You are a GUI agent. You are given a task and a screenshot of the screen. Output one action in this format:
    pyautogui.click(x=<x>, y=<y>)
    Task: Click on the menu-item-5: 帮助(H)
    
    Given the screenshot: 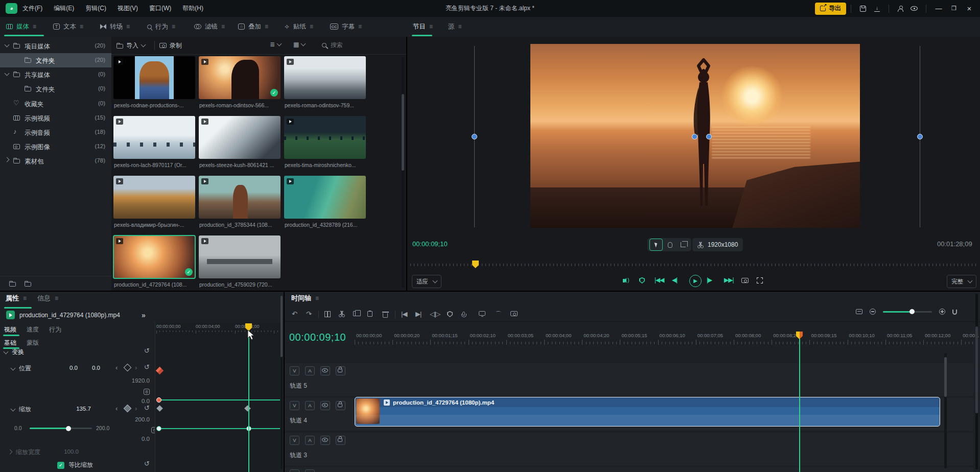 What is the action you would take?
    pyautogui.click(x=193, y=8)
    